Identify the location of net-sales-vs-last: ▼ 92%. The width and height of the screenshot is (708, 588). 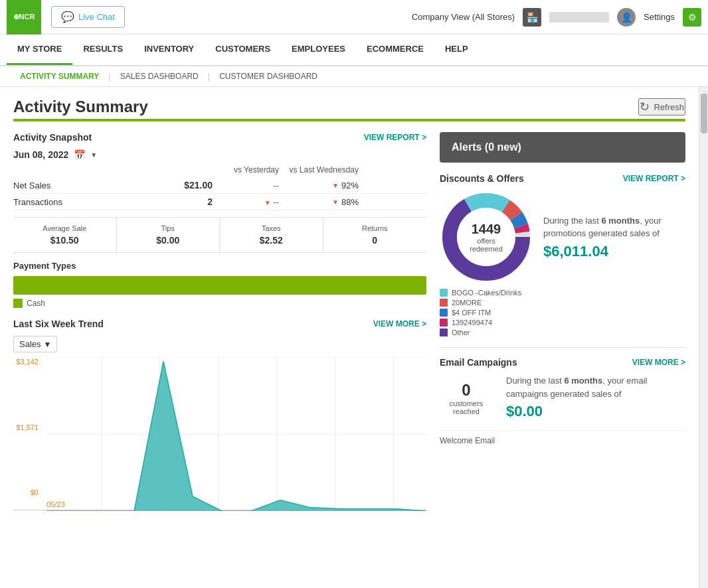
(319, 186).